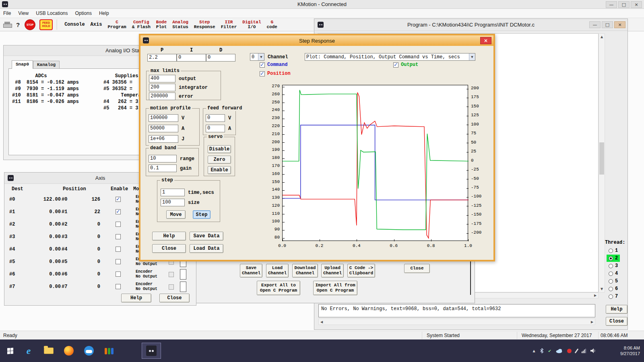  Describe the element at coordinates (40, 200) in the screenshot. I see `dest-value: 122.00` at that location.